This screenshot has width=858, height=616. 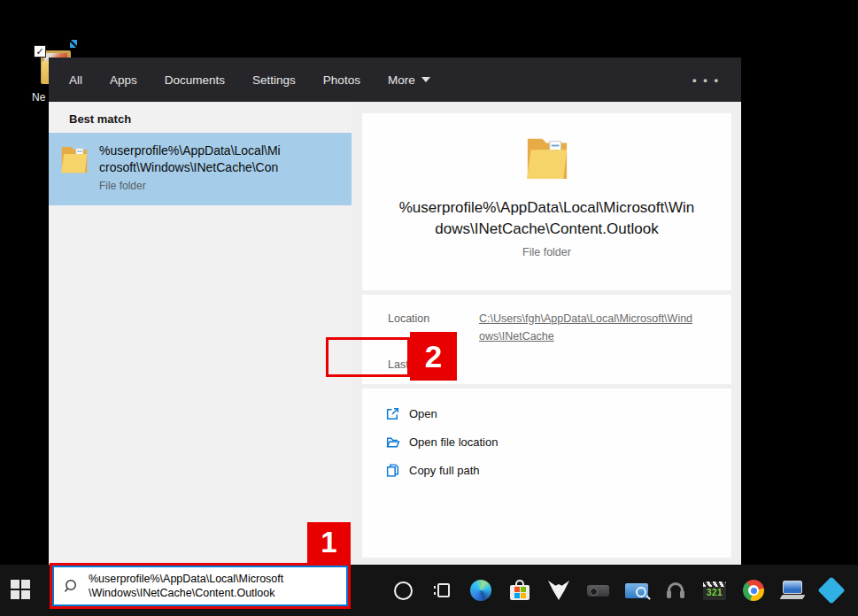 What do you see at coordinates (403, 590) in the screenshot?
I see `cortana-button` at bounding box center [403, 590].